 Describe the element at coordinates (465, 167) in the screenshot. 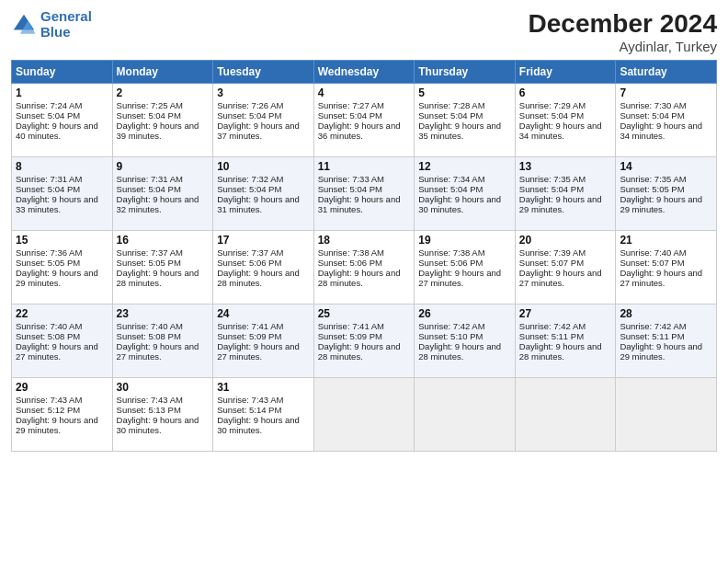

I see `day-number: 12` at that location.